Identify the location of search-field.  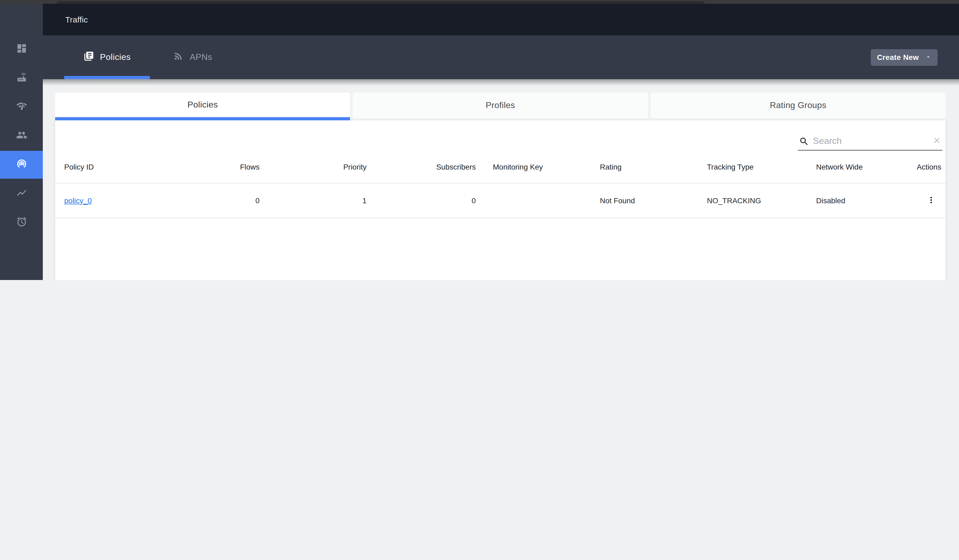
(870, 143).